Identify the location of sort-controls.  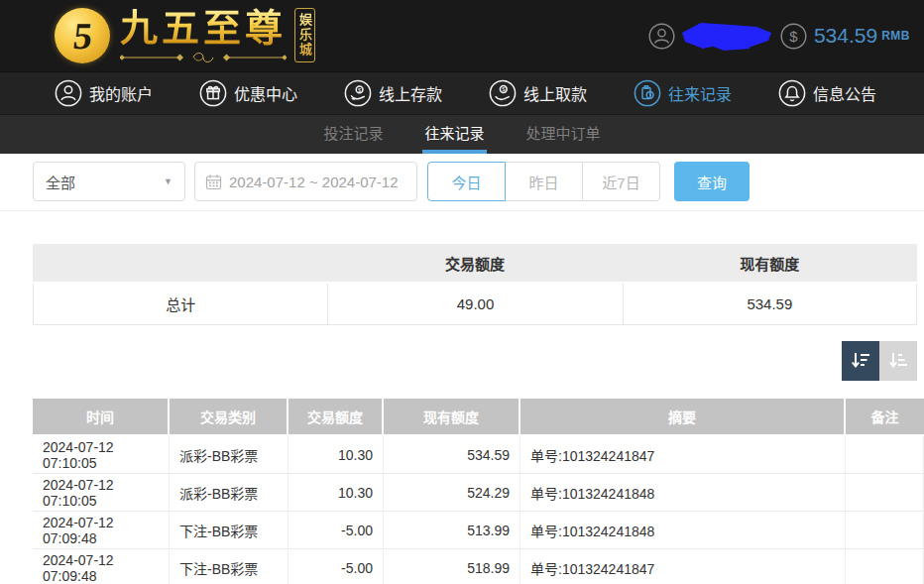
(462, 361).